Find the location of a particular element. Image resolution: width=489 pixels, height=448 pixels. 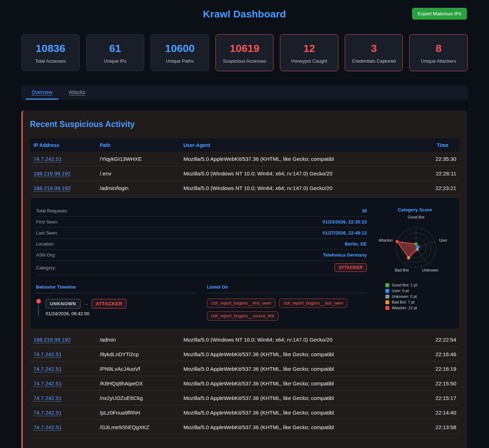

legend-label: Attacker: 12 pt is located at coordinates (405, 308).